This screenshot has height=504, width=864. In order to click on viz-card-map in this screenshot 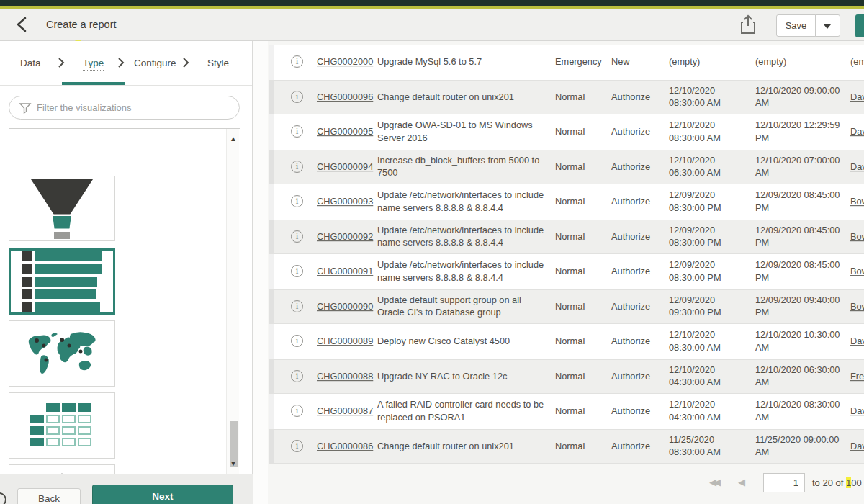, I will do `click(62, 354)`.